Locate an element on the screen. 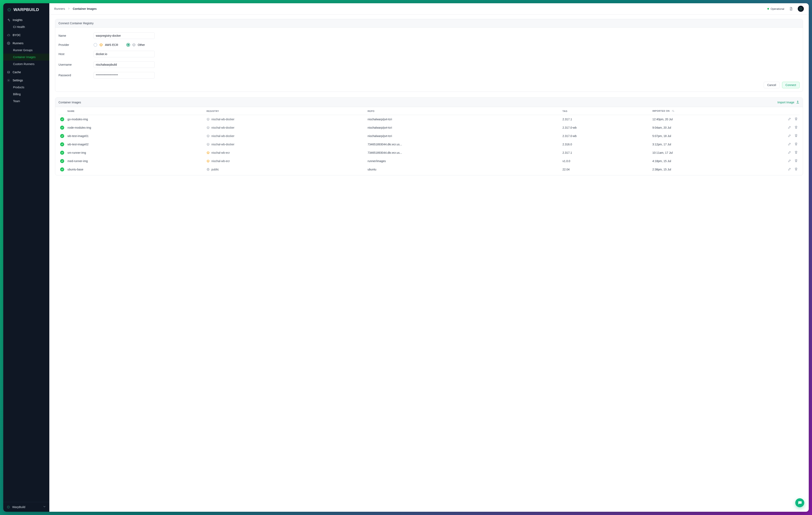 This screenshot has height=515, width=812. sidebar-item-billing: Billing is located at coordinates (26, 94).